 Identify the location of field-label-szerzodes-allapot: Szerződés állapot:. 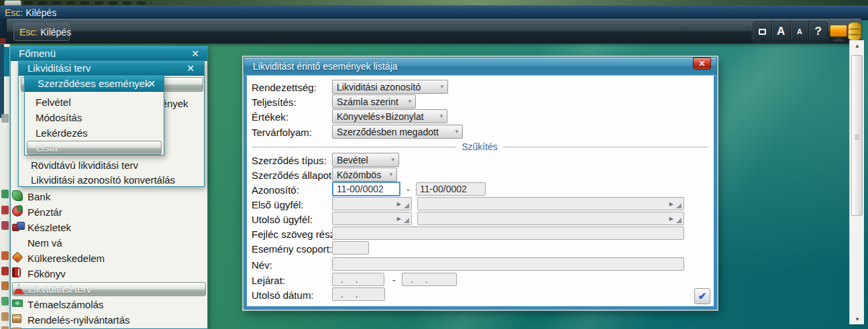
(292, 176).